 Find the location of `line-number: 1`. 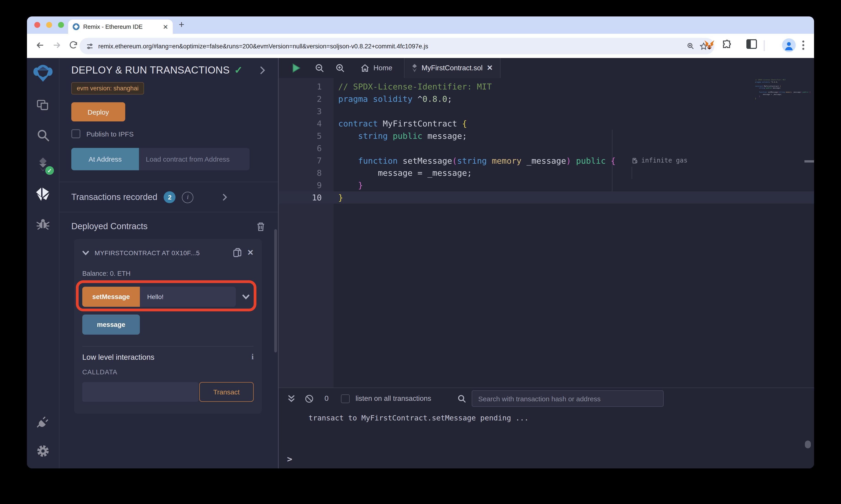

line-number: 1 is located at coordinates (306, 87).